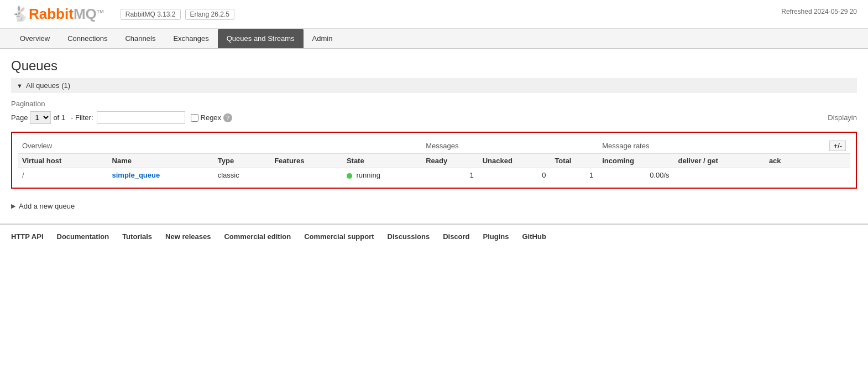 The height and width of the screenshot is (384, 868). Describe the element at coordinates (258, 237) in the screenshot. I see `footer-link-commercial-edition: Commercial edition` at that location.